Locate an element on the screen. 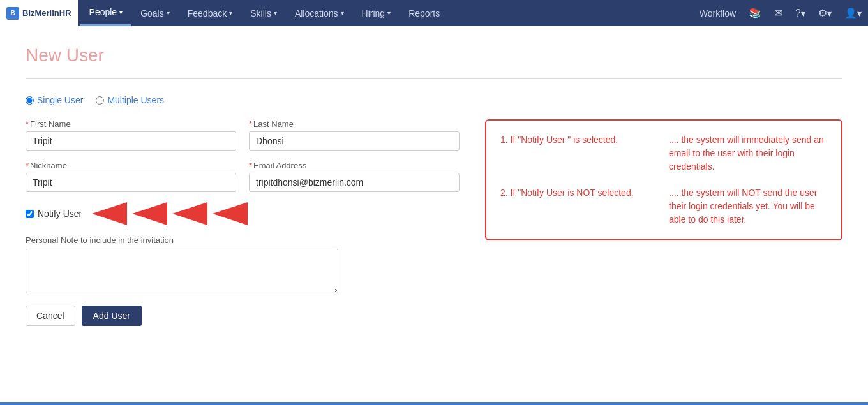  bottom-line is located at coordinates (434, 404).